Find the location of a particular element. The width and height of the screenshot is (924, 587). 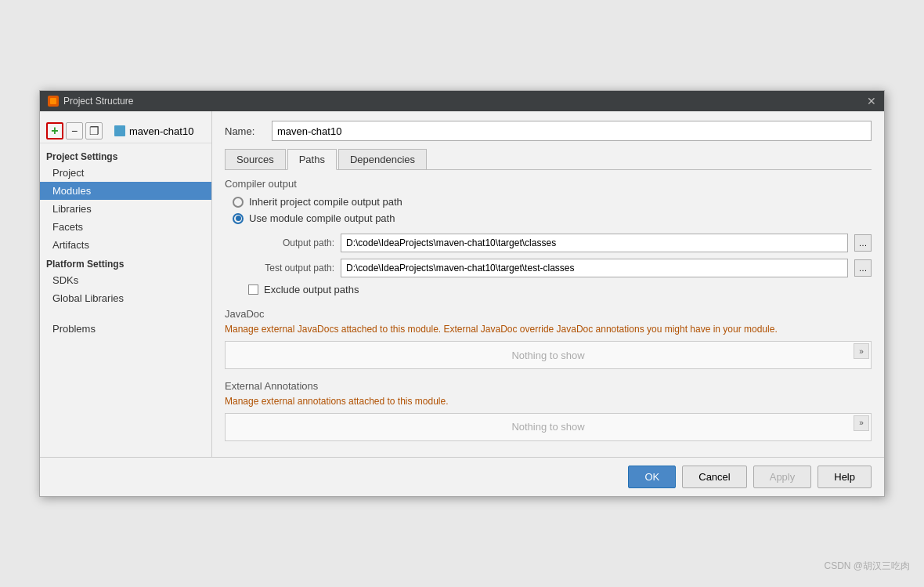

test-output-path-label: Test output path: is located at coordinates (291, 268).